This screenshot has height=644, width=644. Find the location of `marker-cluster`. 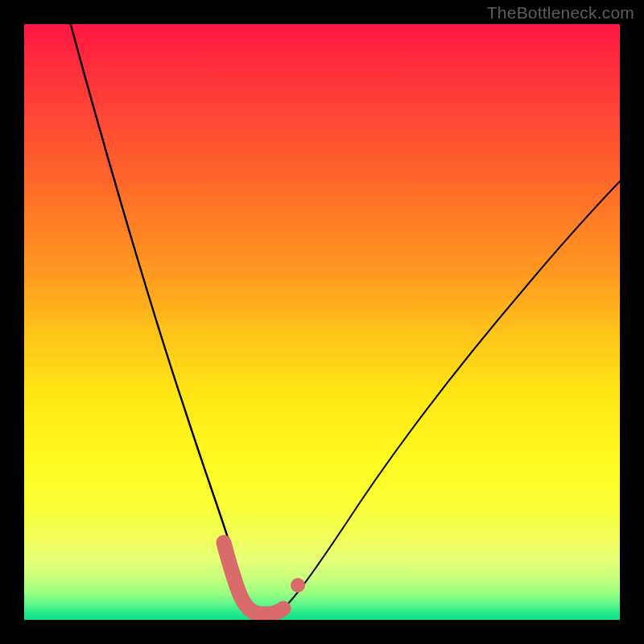

marker-cluster is located at coordinates (254, 578).